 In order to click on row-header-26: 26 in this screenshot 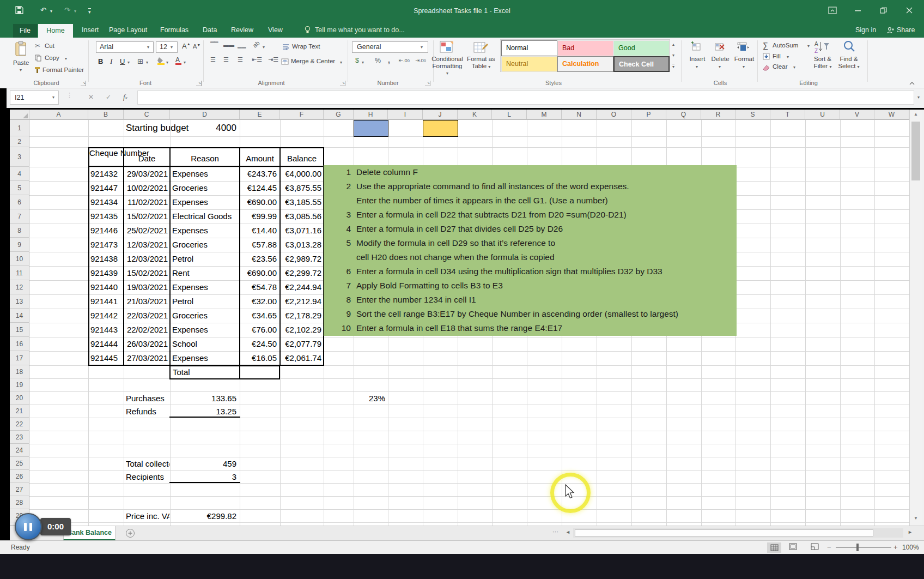, I will do `click(20, 477)`.